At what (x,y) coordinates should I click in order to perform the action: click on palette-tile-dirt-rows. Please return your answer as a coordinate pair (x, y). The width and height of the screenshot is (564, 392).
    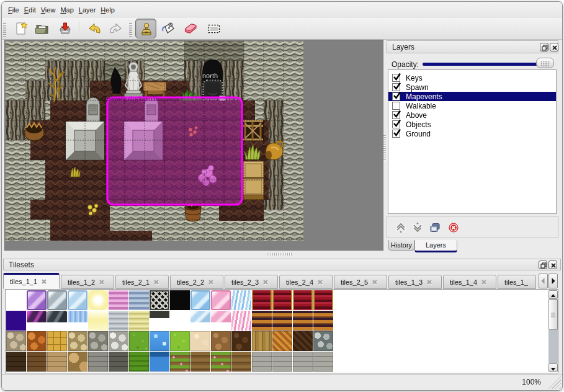
    Looking at the image, I should click on (200, 362).